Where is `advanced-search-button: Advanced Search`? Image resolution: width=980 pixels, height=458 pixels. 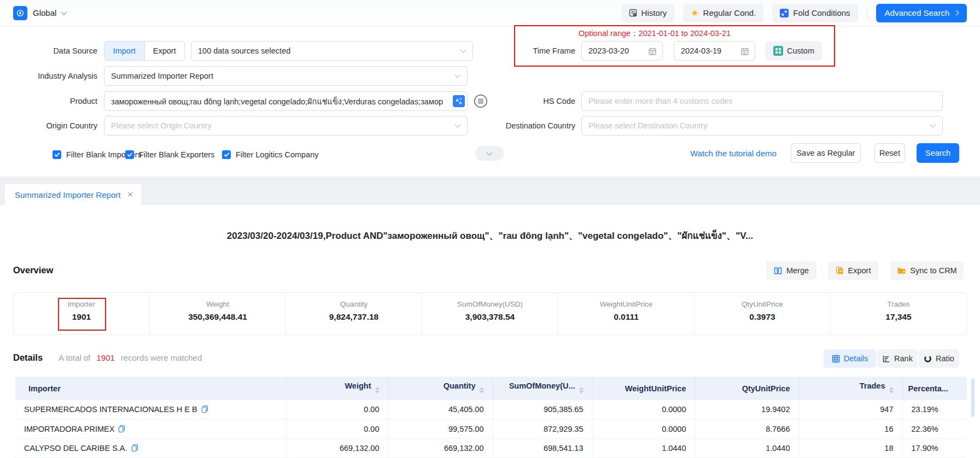
advanced-search-button: Advanced Search is located at coordinates (921, 13).